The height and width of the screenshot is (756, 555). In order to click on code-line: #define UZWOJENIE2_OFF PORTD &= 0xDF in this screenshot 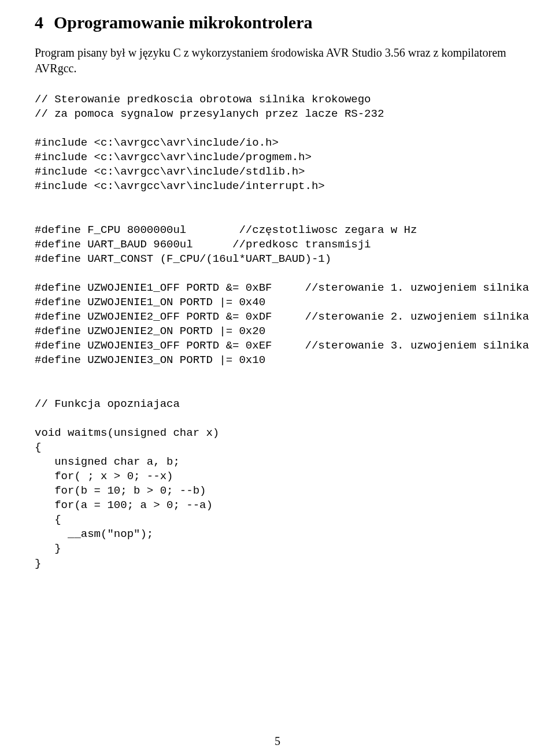, I will do `click(153, 317)`.